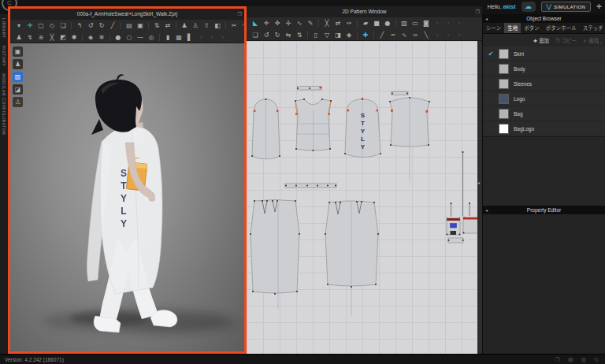  What do you see at coordinates (266, 35) in the screenshot?
I see `rotate-left-icon: ↺` at bounding box center [266, 35].